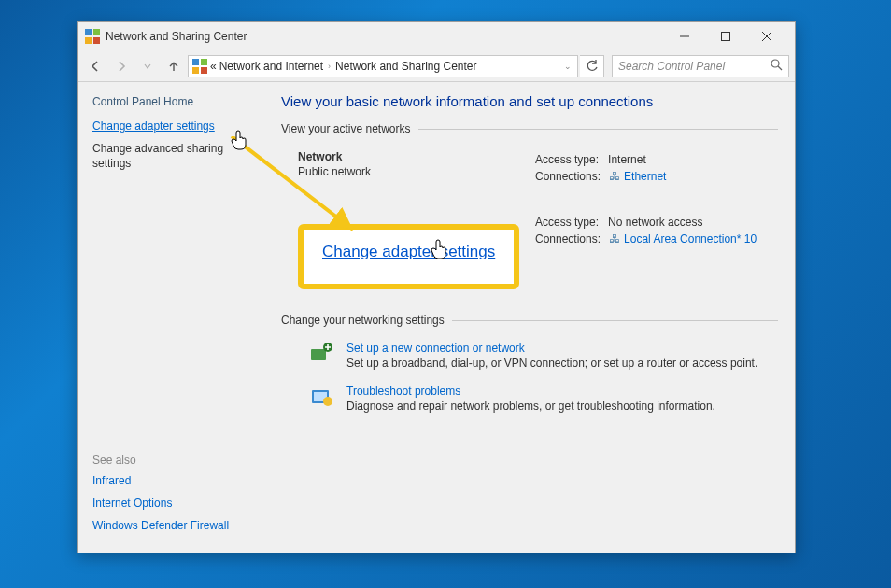 The height and width of the screenshot is (588, 891). Describe the element at coordinates (592, 66) in the screenshot. I see `refresh-button` at that location.